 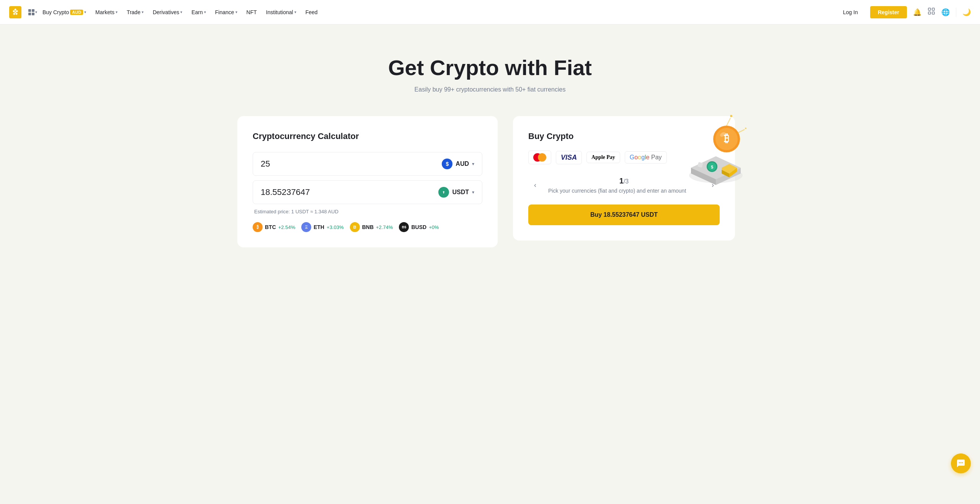 I want to click on busd-label: BUSD, so click(x=419, y=227).